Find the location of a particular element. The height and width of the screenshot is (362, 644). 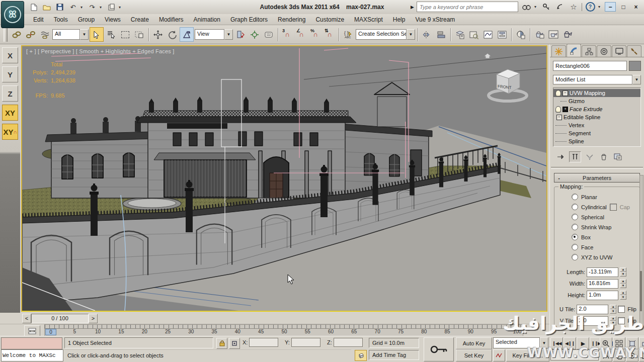

u-flip-checkbox is located at coordinates (621, 309).